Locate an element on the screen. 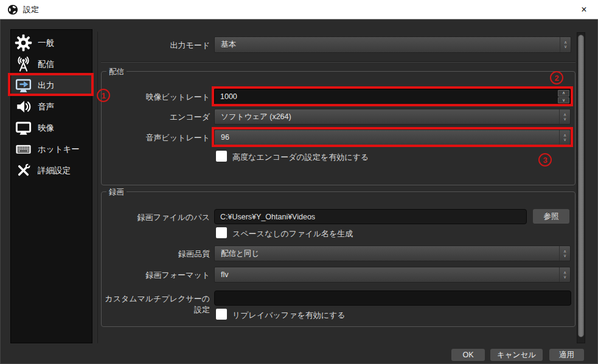 The image size is (598, 364). encoder-select: ソフトウェア (x264) ∧∨ is located at coordinates (392, 117).